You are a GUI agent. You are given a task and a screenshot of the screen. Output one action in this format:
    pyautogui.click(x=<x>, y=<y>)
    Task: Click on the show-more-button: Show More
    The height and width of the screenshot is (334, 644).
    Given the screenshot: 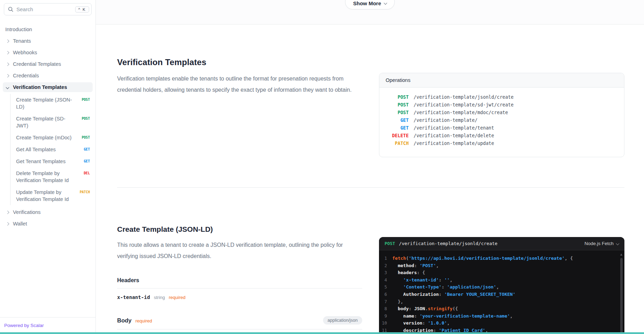 What is the action you would take?
    pyautogui.click(x=370, y=5)
    